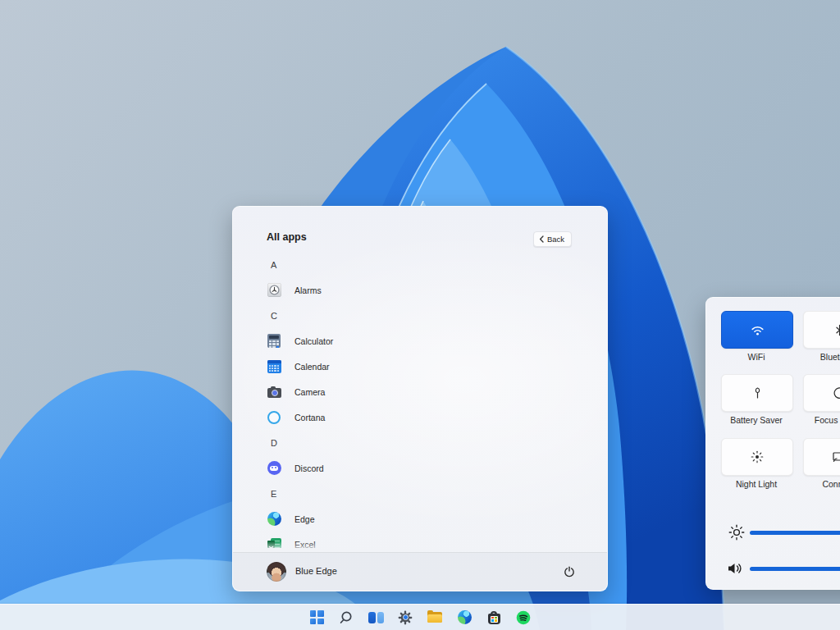 The height and width of the screenshot is (630, 840). I want to click on taskbar-start-button, so click(317, 618).